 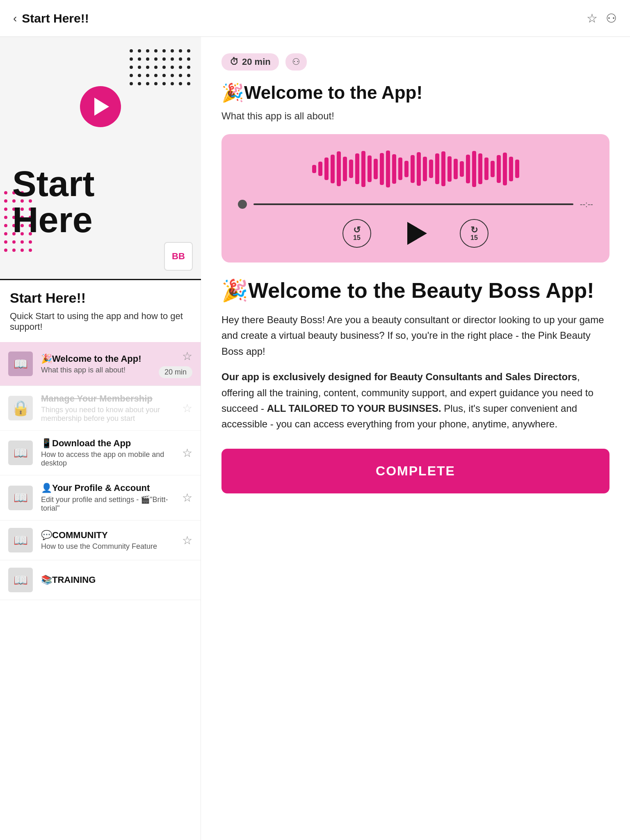 I want to click on body-text-2: Our app is exclusively designed for Beau…, so click(x=415, y=401).